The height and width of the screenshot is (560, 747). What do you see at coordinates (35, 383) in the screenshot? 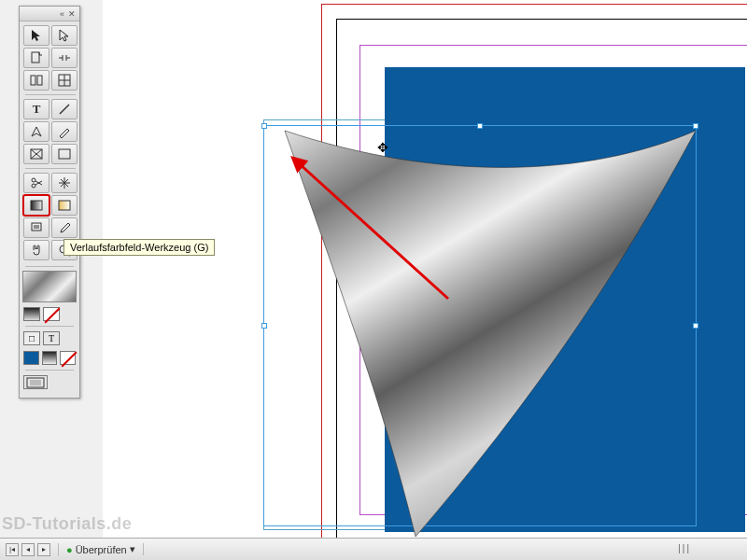
I see `screen-mode-icon` at bounding box center [35, 383].